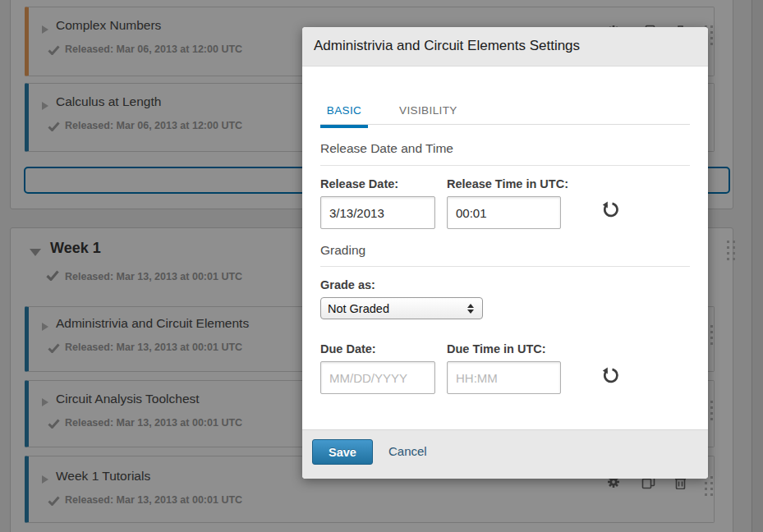 This screenshot has height=532, width=763. Describe the element at coordinates (343, 250) in the screenshot. I see `grading-section-heading: Grading` at that location.